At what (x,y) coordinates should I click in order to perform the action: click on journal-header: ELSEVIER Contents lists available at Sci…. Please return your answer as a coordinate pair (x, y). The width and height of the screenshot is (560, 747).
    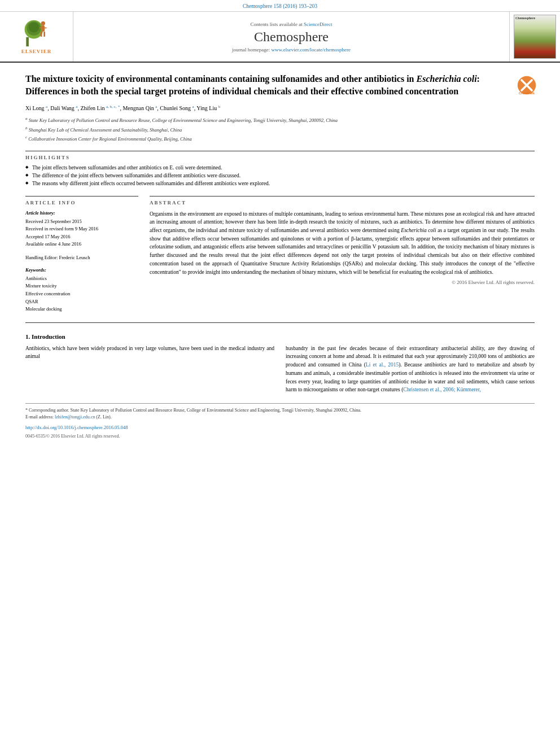
    Looking at the image, I should click on (280, 37).